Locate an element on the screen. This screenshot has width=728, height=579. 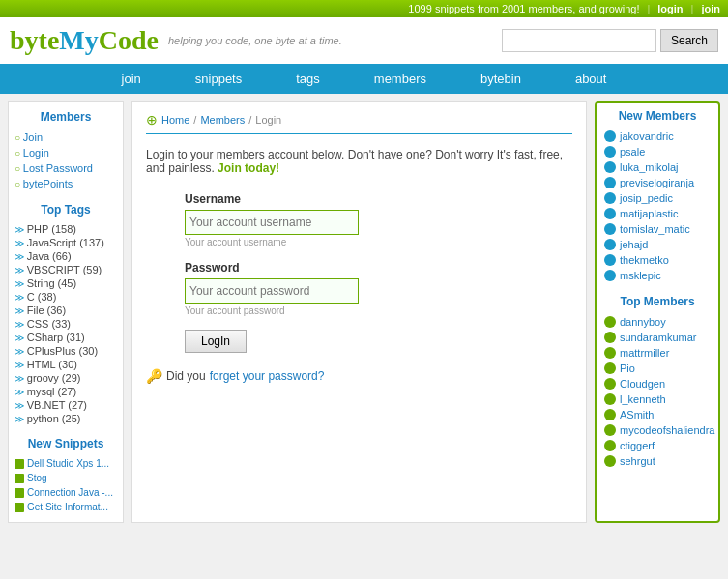
password-input is located at coordinates (272, 291).